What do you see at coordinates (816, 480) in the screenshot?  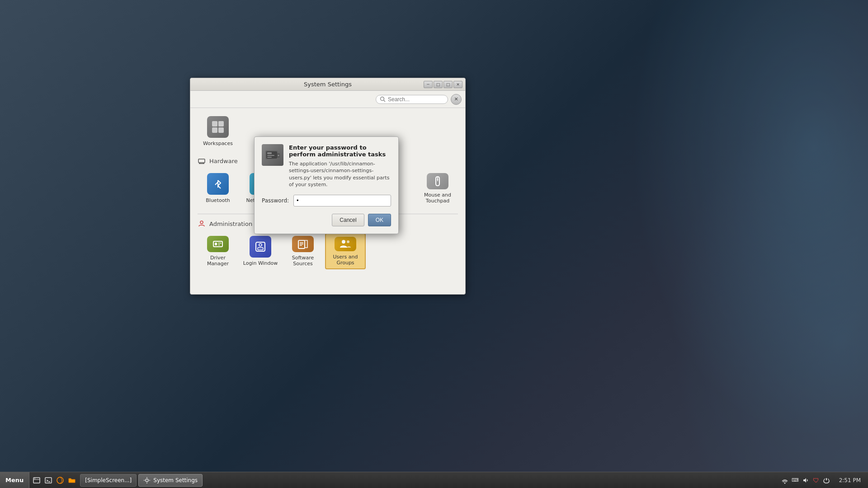 I see `shield-tray-icon: 🛡` at bounding box center [816, 480].